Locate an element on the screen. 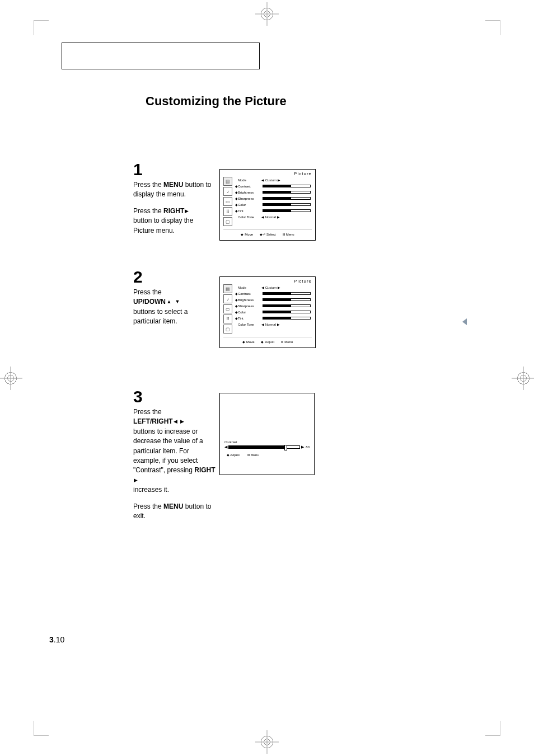 The image size is (534, 756). page-number: 3.10 is located at coordinates (57, 640).